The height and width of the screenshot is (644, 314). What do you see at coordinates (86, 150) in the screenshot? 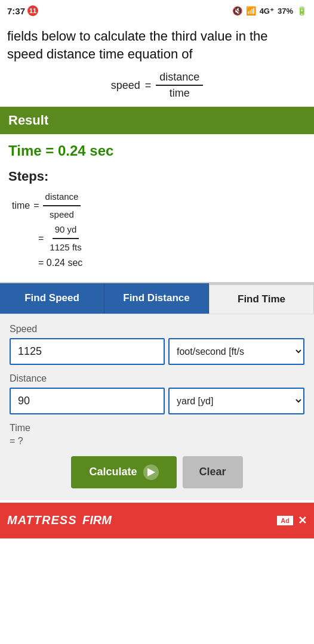
I see `result-number: 0.24 sec` at bounding box center [86, 150].